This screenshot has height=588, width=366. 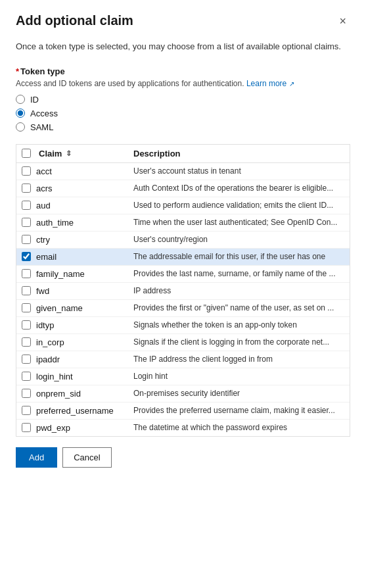 What do you see at coordinates (42, 128) in the screenshot?
I see `radio-saml-label: SAML` at bounding box center [42, 128].